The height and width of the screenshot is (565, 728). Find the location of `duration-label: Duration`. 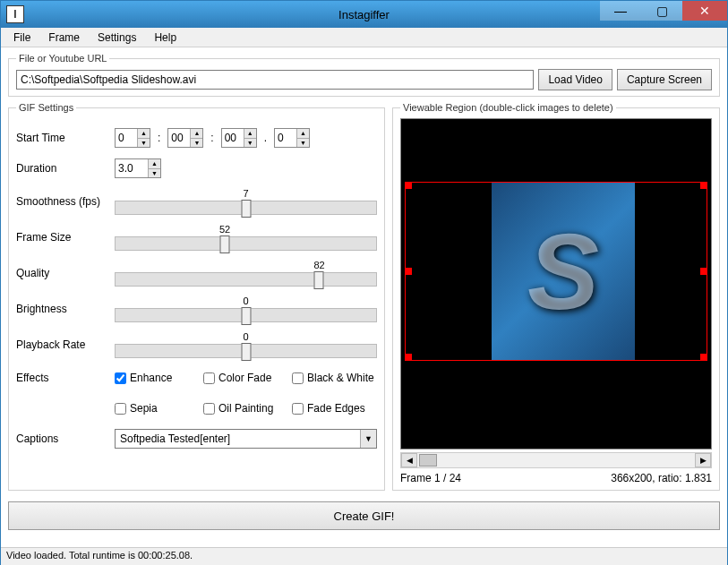

duration-label: Duration is located at coordinates (65, 168).